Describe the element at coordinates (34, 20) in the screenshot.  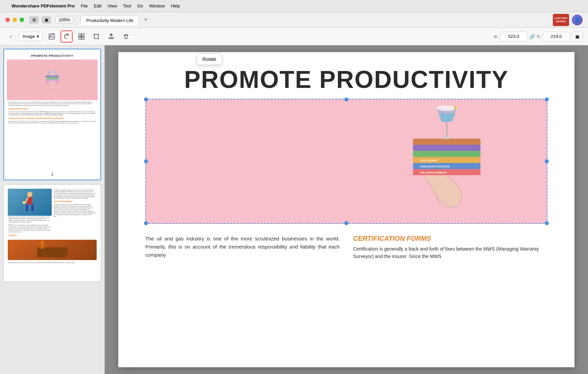
I see `grid-view-button: ⊞` at that location.